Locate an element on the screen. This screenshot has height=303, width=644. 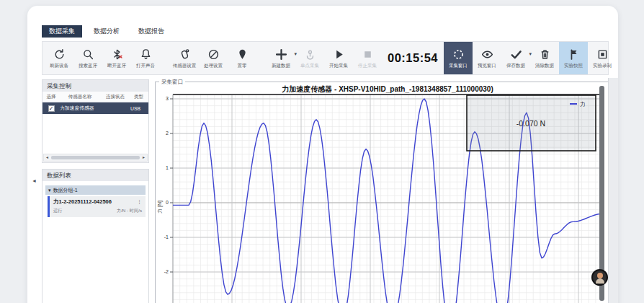
trash-button: 清除数据 is located at coordinates (545, 58).